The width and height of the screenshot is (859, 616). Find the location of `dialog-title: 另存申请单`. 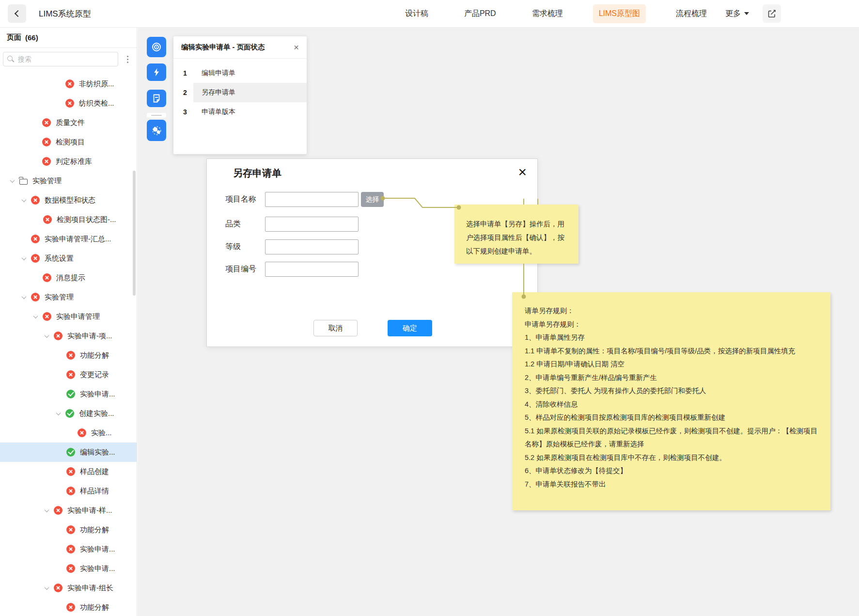

dialog-title: 另存申请单 is located at coordinates (257, 174).